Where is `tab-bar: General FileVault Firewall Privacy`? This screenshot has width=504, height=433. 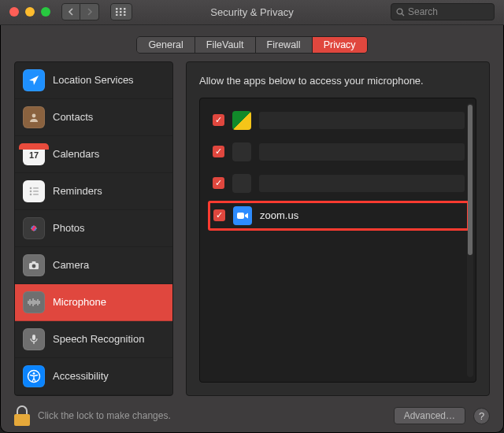 tab-bar: General FileVault Firewall Privacy is located at coordinates (252, 43).